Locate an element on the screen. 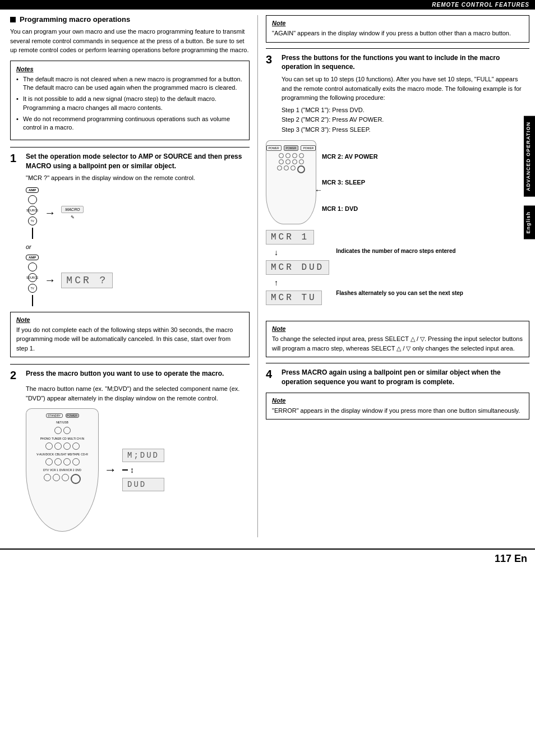 Image resolution: width=535 pixels, height=756 pixels. step3-diagram: POWER POWER POWER is located at coordinates (398, 182).